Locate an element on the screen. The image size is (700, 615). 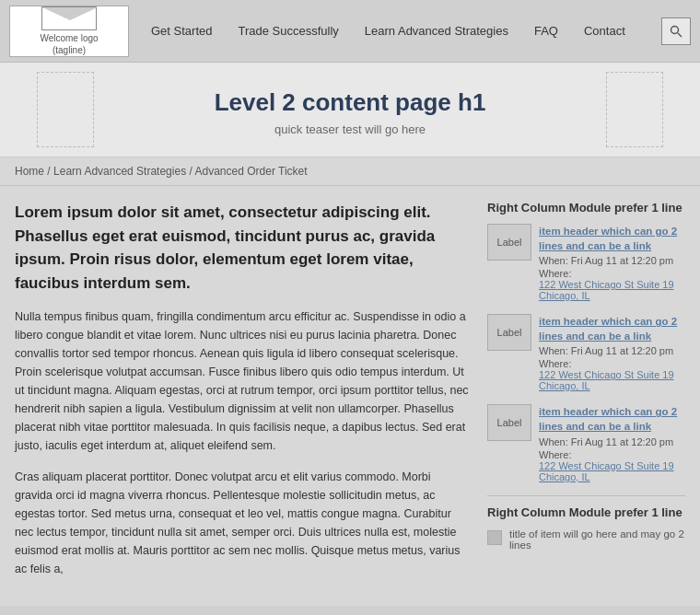
nav-item-faq: FAQ is located at coordinates (546, 31).